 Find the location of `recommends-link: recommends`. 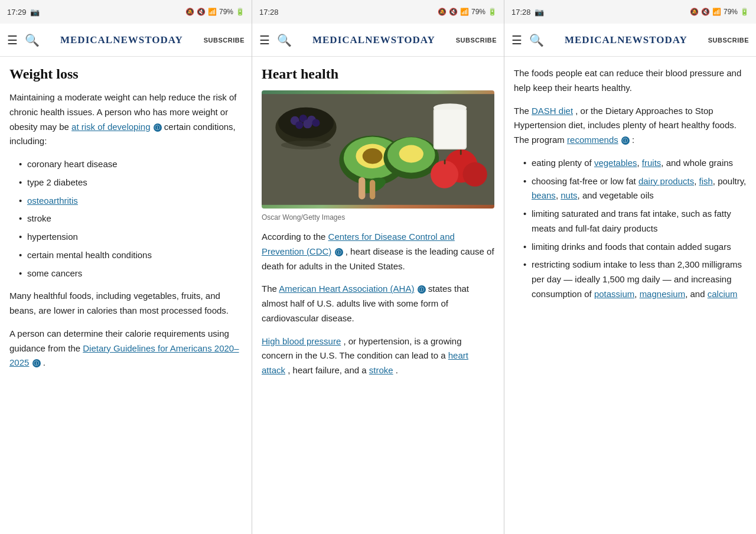

recommends-link: recommends is located at coordinates (593, 139).